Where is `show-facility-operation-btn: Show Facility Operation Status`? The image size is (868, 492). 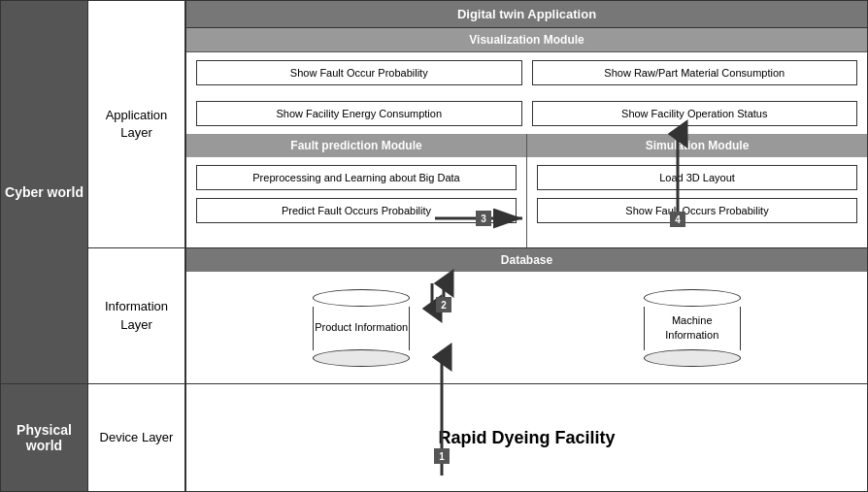
show-facility-operation-btn: Show Facility Operation Status is located at coordinates (695, 114).